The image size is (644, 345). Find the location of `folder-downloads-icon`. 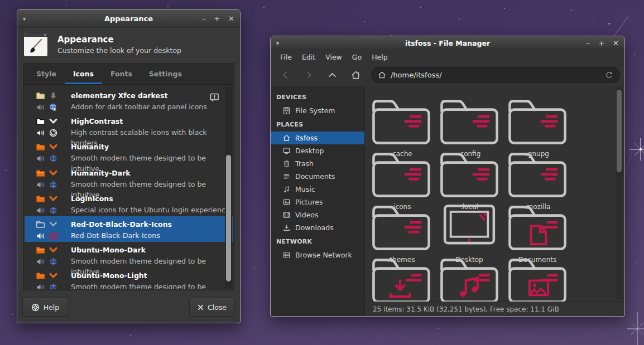

folder-downloads-icon is located at coordinates (401, 277).